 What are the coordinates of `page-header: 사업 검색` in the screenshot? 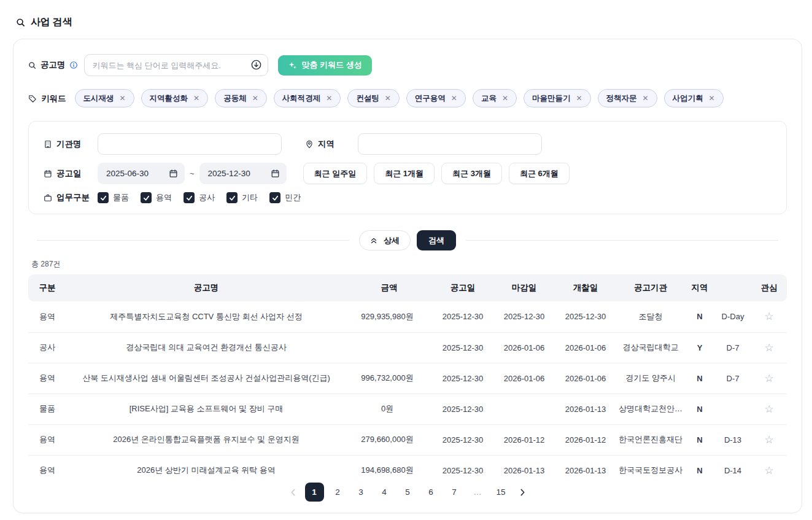 It's located at (406, 15).